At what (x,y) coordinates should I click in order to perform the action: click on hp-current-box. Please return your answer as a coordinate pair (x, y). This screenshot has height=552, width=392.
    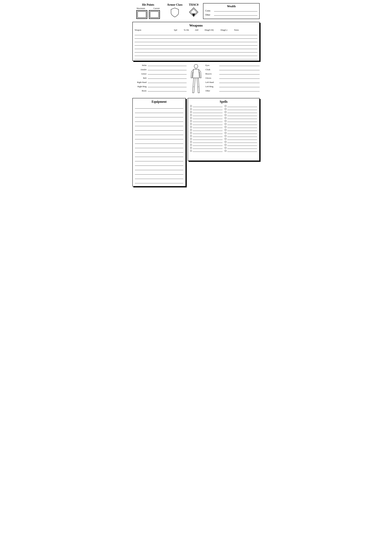
    Looking at the image, I should click on (154, 14).